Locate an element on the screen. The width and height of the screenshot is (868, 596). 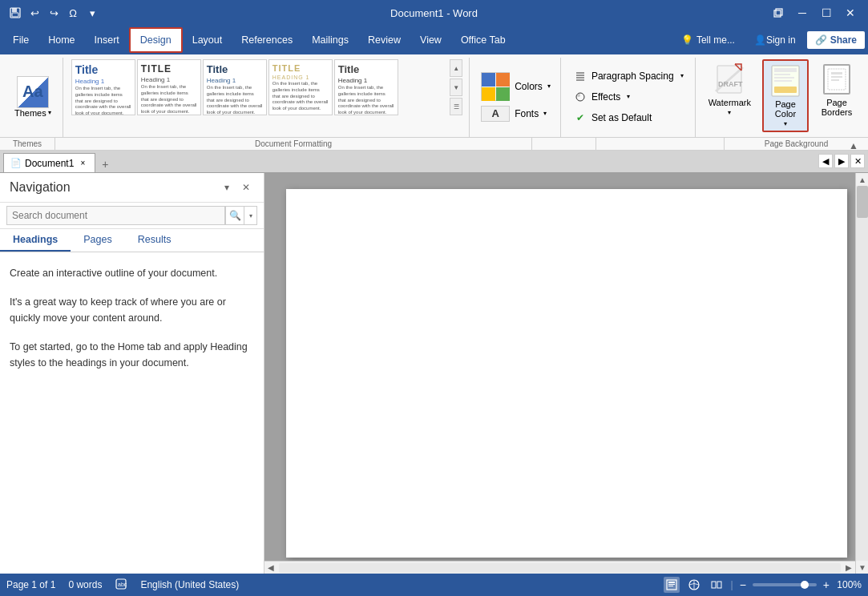
search-bar: 🔍 ▾ is located at coordinates (131, 216).